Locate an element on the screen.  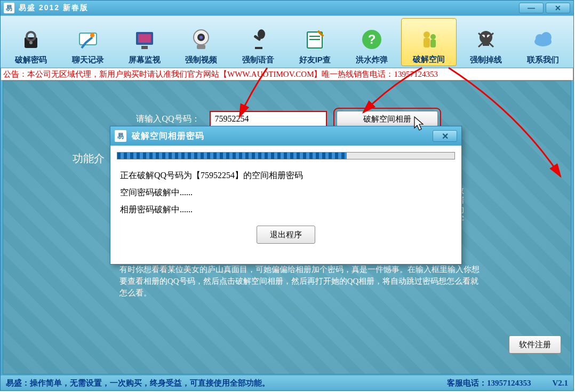
status-phone: 客服电话：13957124353 is located at coordinates (489, 383).